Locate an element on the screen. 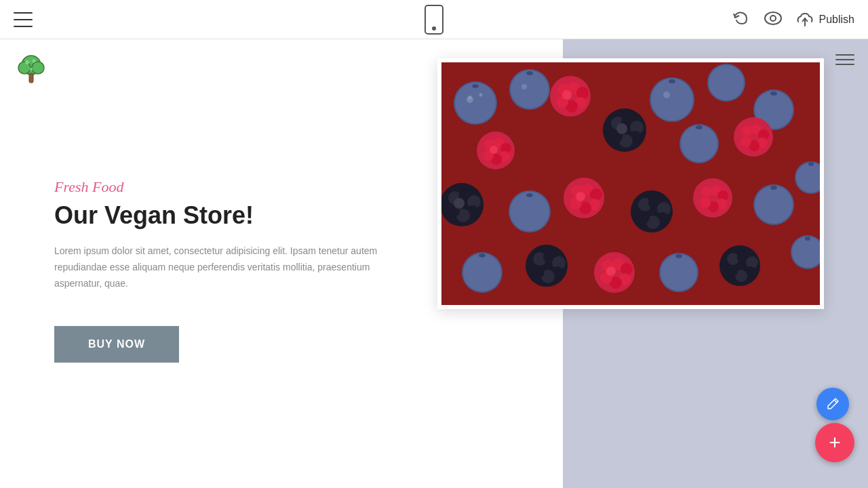  fab-edit-button is located at coordinates (833, 404).